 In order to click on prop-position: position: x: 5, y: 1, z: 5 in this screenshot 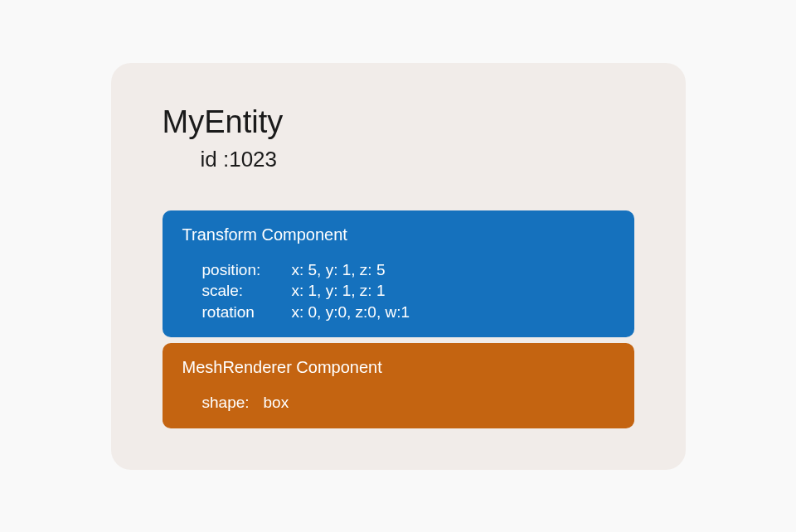, I will do `click(408, 270)`.